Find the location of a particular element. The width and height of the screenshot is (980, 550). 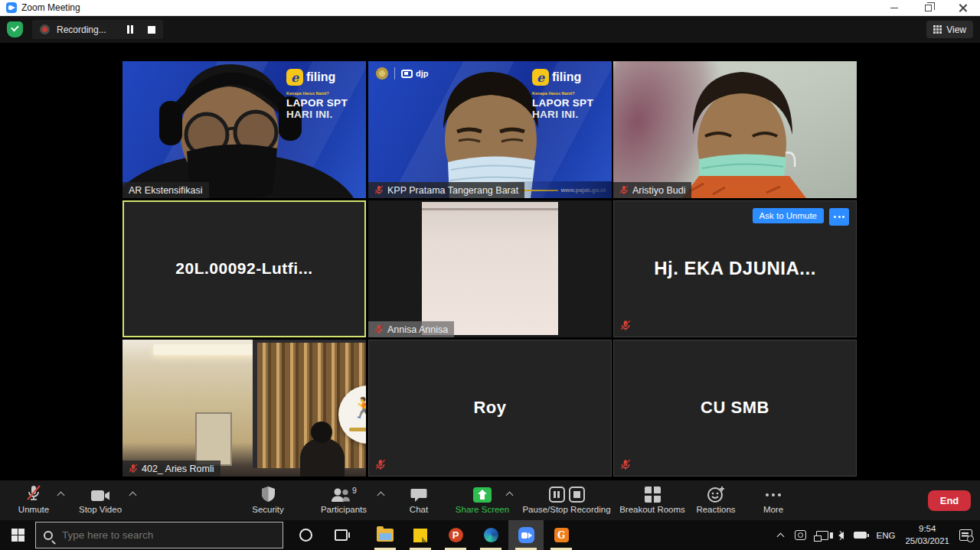

more-options-button is located at coordinates (839, 217).